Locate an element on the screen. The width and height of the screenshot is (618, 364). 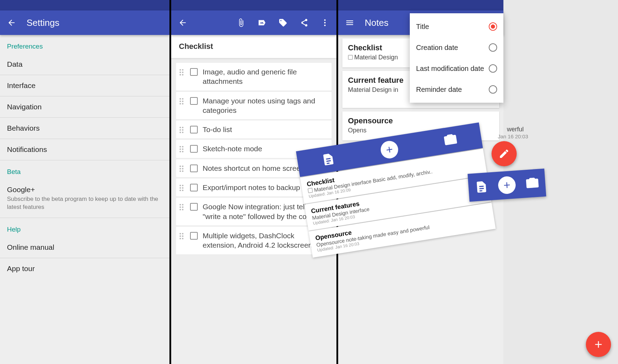
sort-popup: Title Creation date Last modification da… is located at coordinates (457, 58).